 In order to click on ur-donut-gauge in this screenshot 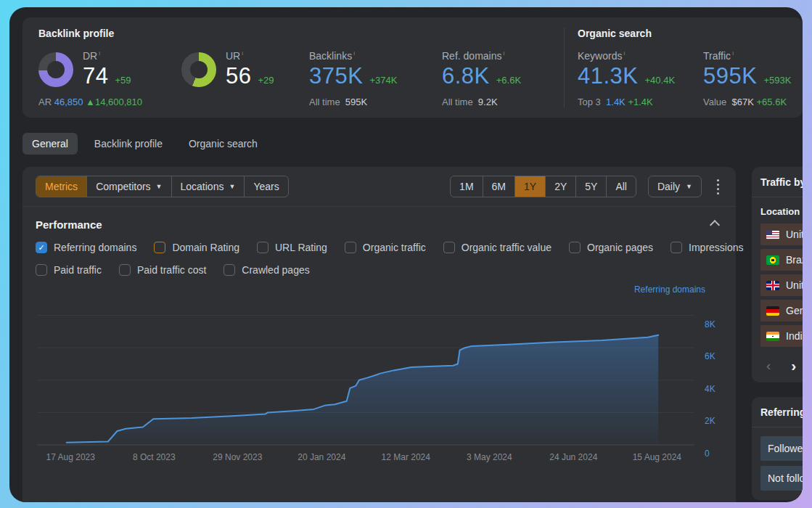, I will do `click(199, 70)`.